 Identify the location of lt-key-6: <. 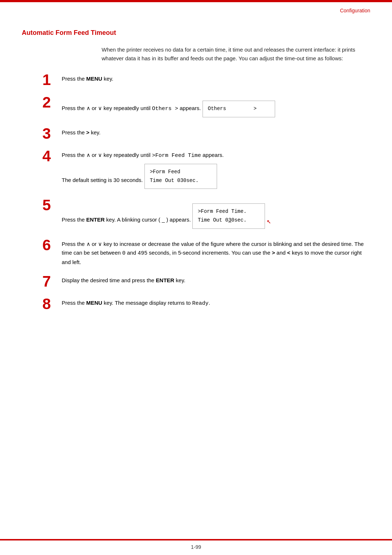
(289, 253).